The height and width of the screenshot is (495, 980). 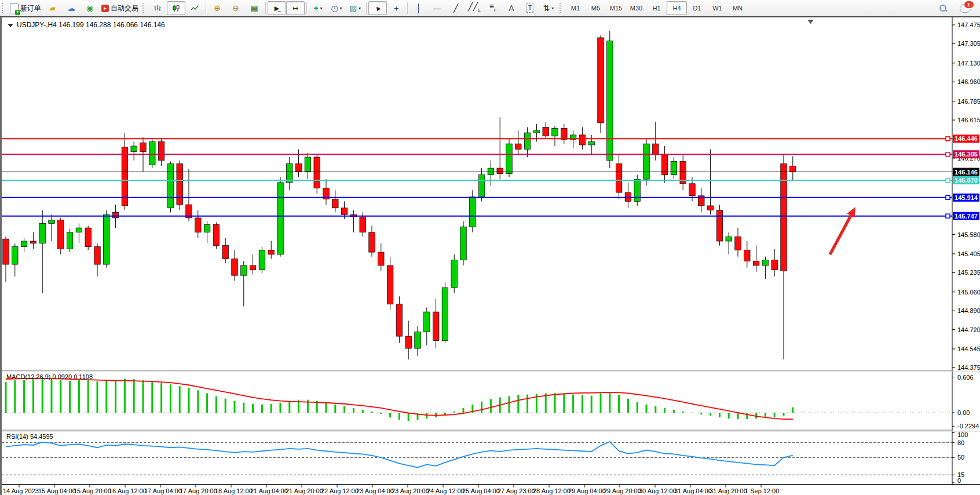 What do you see at coordinates (50, 377) in the screenshot?
I see `macd-label: MACD(12,26,9) 0.0920 0.1108` at bounding box center [50, 377].